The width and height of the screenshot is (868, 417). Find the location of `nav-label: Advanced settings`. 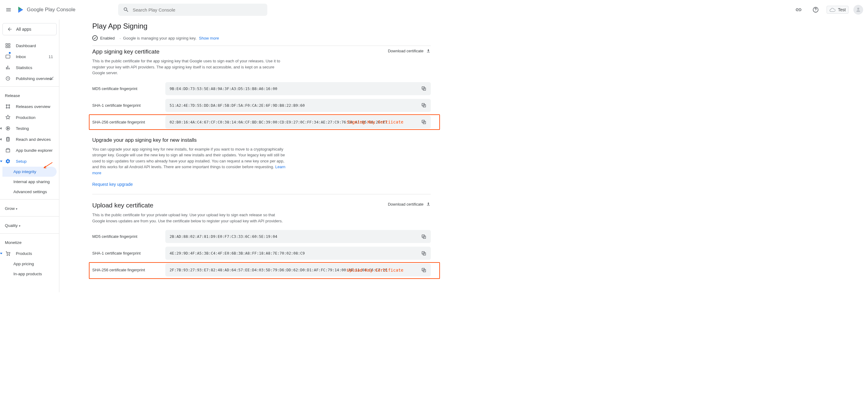

nav-label: Advanced settings is located at coordinates (30, 192).